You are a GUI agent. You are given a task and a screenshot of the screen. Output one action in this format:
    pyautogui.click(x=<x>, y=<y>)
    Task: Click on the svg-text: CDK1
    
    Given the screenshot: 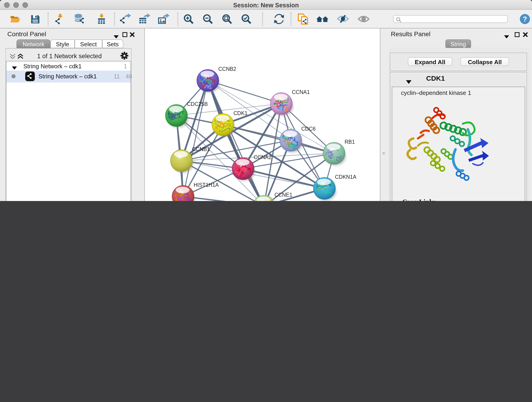 What is the action you would take?
    pyautogui.click(x=240, y=113)
    